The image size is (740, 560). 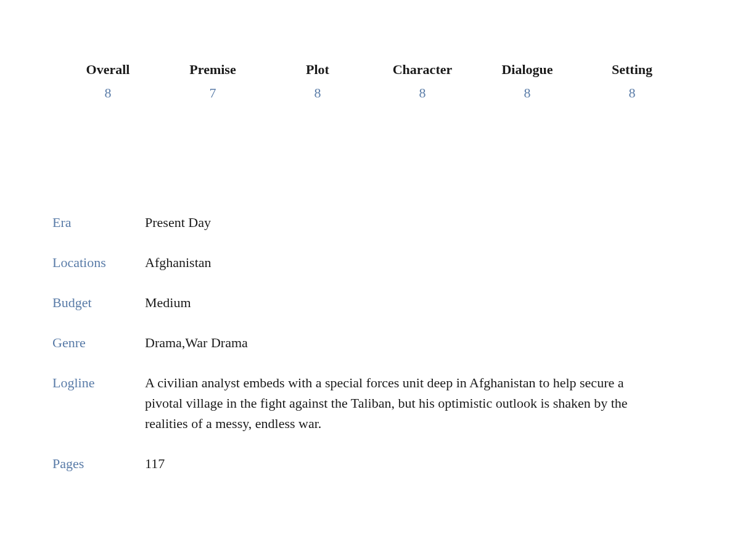 What do you see at coordinates (109, 70) in the screenshot?
I see `score-label: Overall` at bounding box center [109, 70].